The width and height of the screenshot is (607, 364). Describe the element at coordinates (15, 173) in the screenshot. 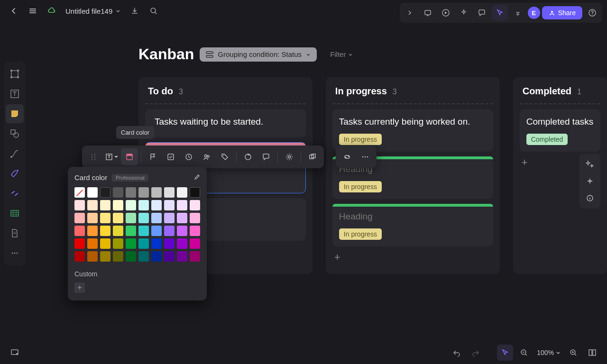

I see `pen-tool` at that location.